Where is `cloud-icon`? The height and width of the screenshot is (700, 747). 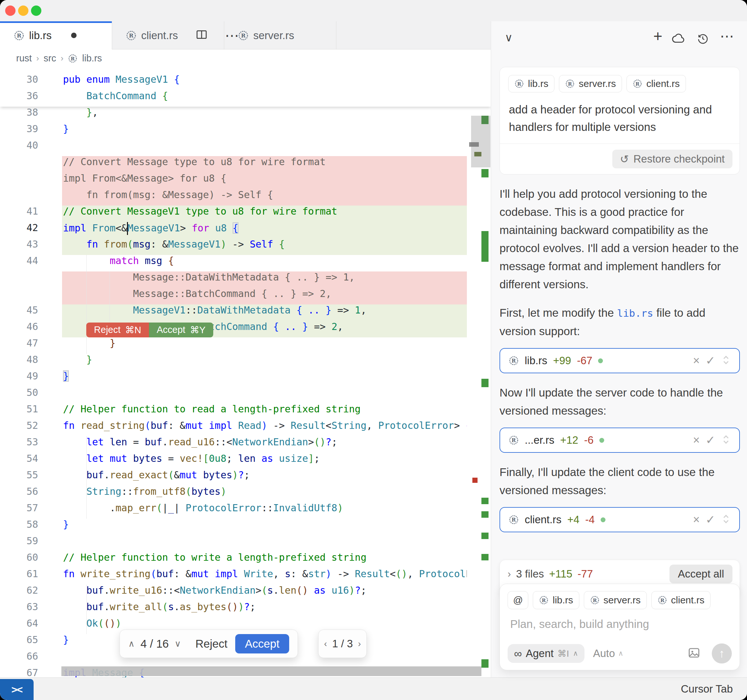
cloud-icon is located at coordinates (679, 39).